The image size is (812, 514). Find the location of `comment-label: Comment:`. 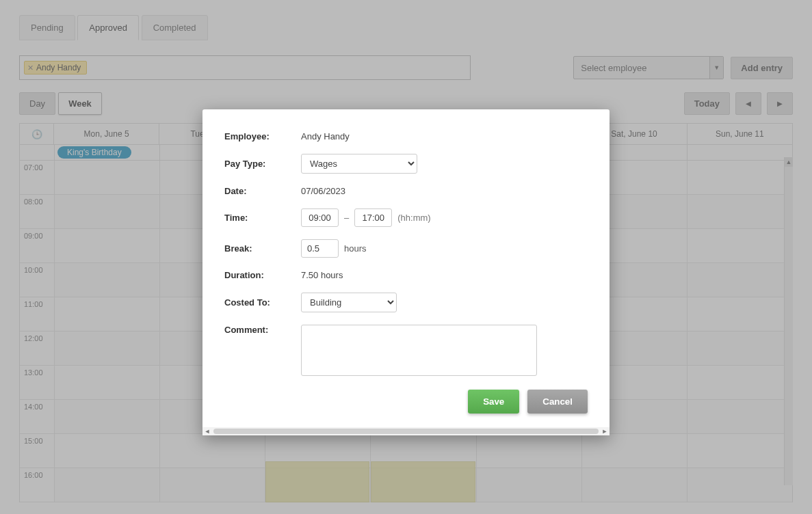

comment-label: Comment: is located at coordinates (263, 329).